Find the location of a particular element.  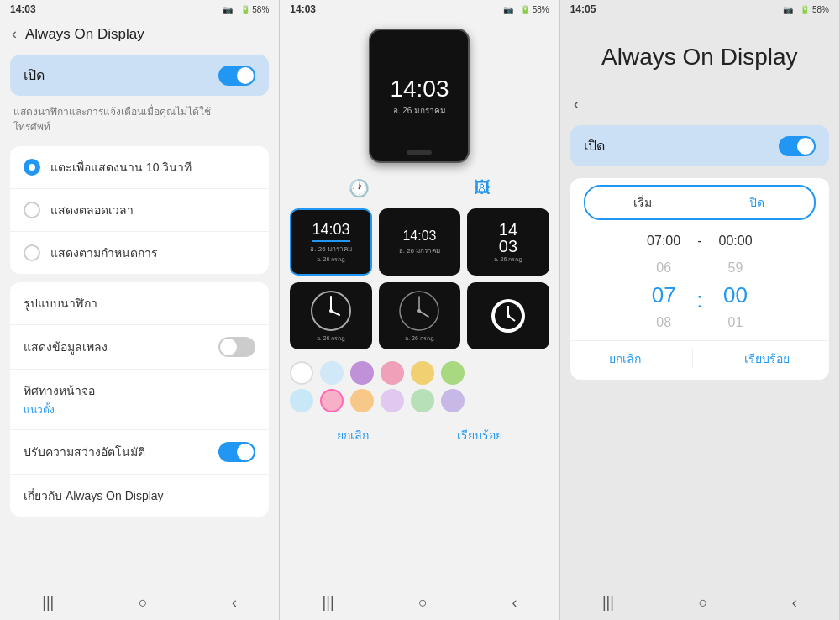

color-palette is located at coordinates (419, 386).